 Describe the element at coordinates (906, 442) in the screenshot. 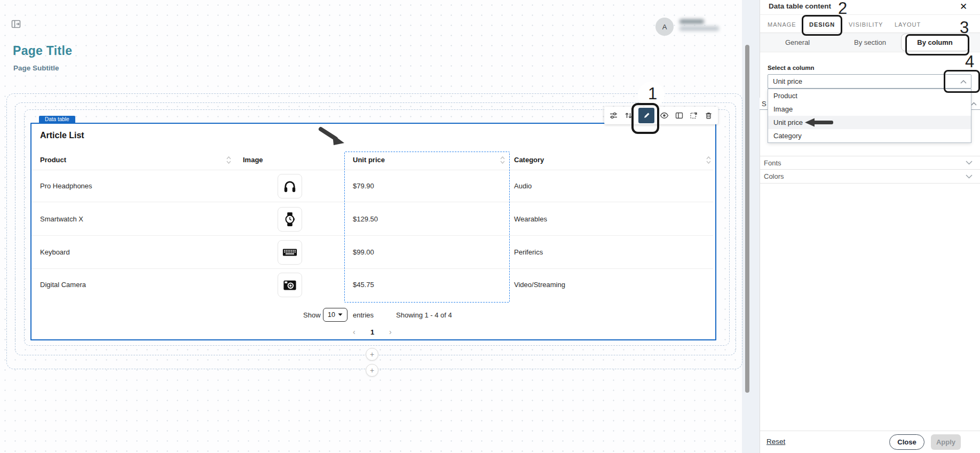

I see `close-button-label: Close` at that location.